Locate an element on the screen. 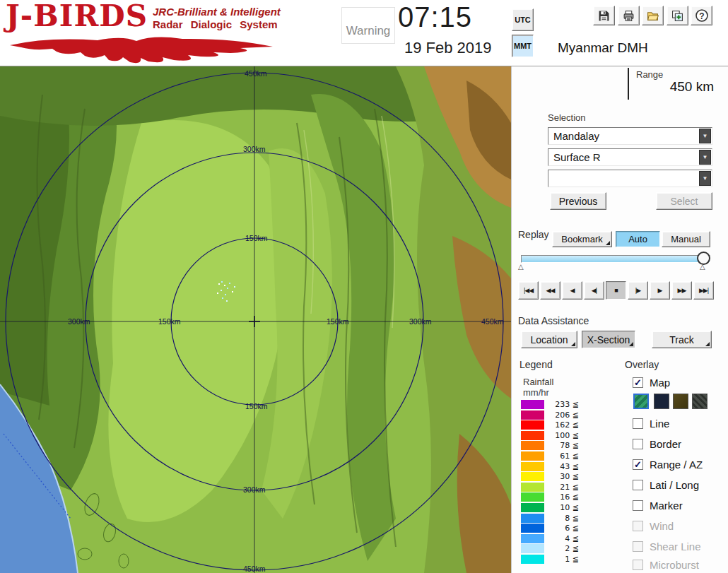  help-icon: ? is located at coordinates (702, 16).